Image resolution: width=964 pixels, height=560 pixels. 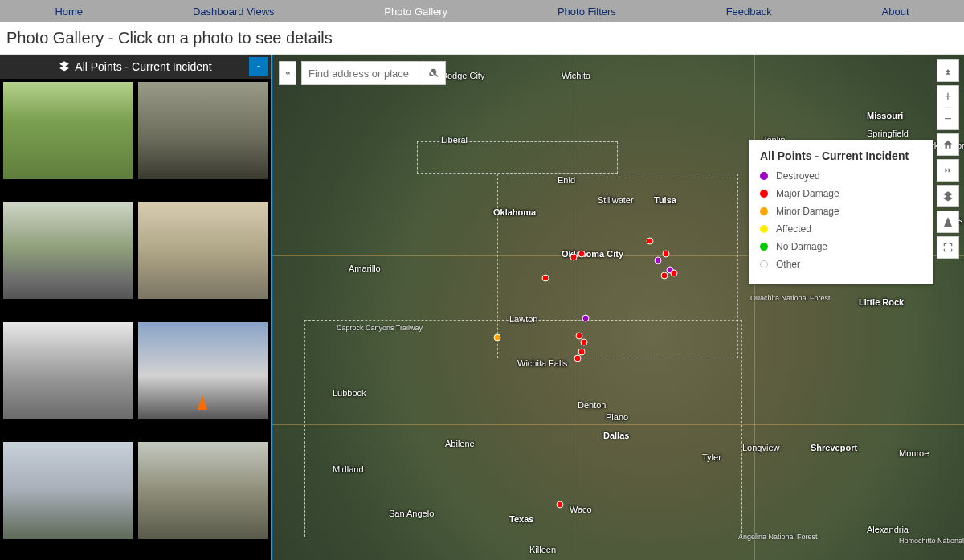 I want to click on top-nav: Home Dashboard Views Photo Gallery Photo…, so click(x=482, y=11).